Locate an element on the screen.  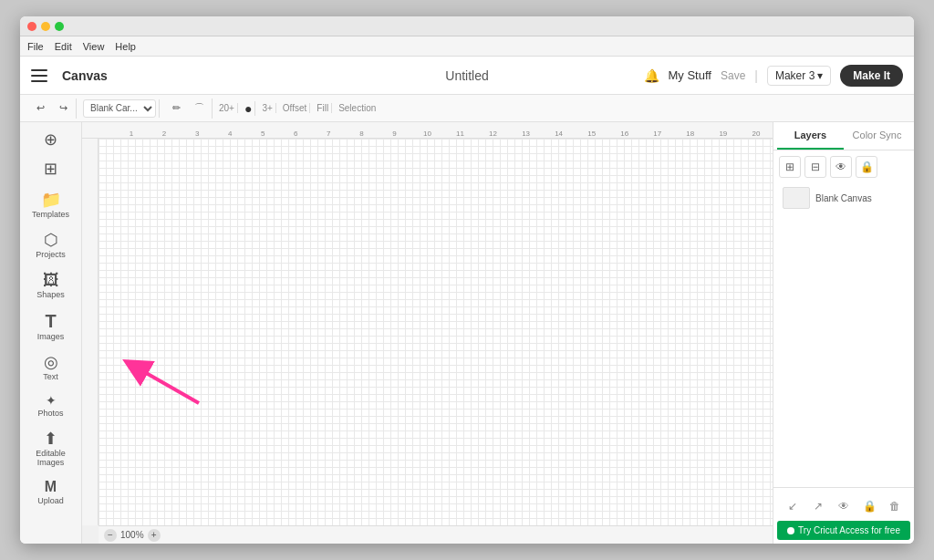
selection-group: Selection is located at coordinates (358, 108).